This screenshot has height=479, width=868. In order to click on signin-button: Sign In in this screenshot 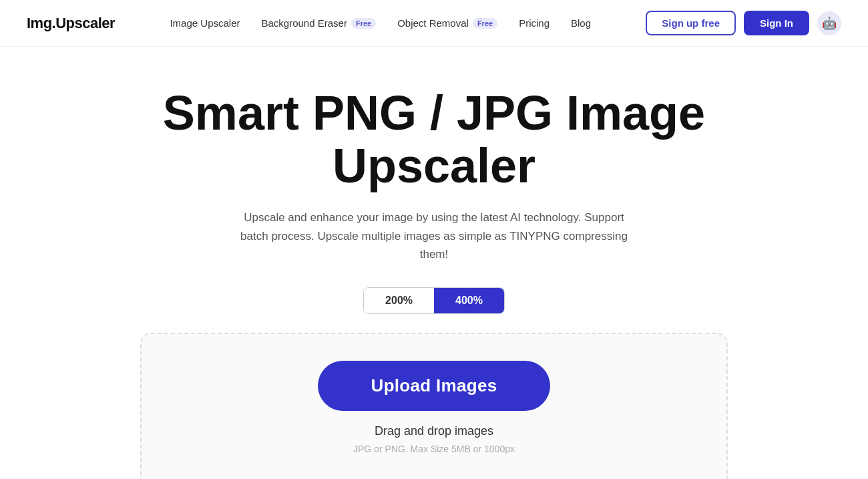, I will do `click(777, 23)`.